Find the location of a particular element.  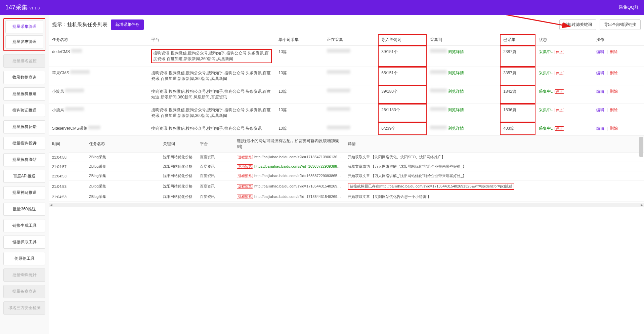

task-col-header: 导入关键词 is located at coordinates (402, 40).